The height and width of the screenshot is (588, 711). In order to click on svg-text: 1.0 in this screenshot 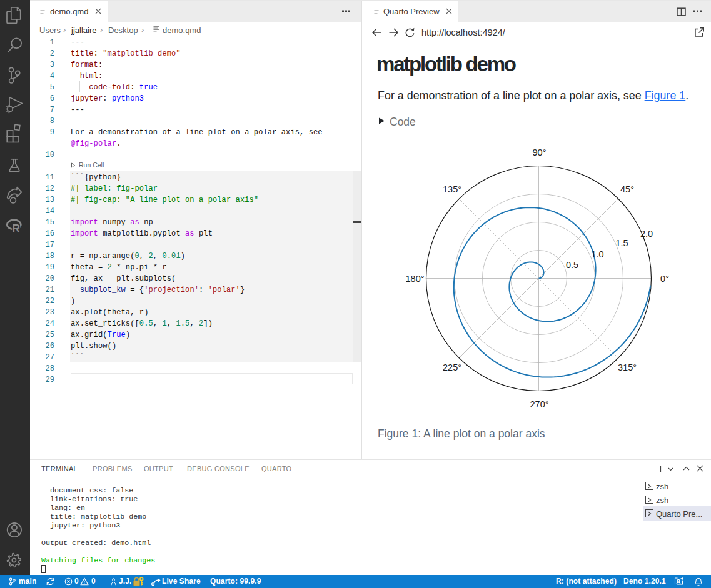, I will do `click(597, 254)`.